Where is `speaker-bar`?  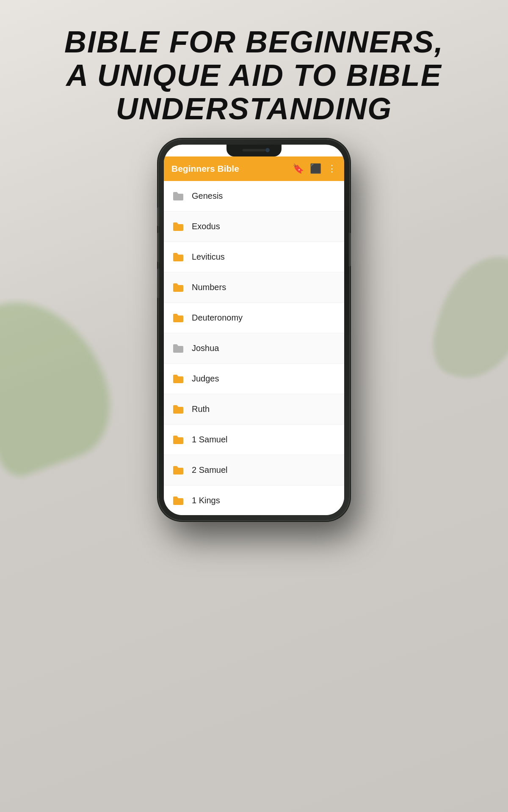
speaker-bar is located at coordinates (254, 150).